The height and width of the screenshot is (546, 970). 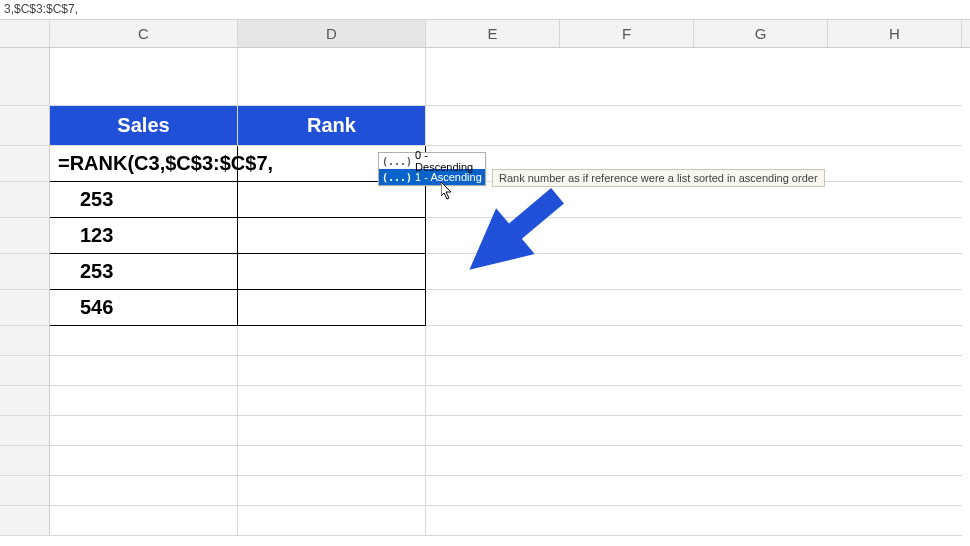 What do you see at coordinates (485, 34) in the screenshot?
I see `column-headers: C D E F G H` at bounding box center [485, 34].